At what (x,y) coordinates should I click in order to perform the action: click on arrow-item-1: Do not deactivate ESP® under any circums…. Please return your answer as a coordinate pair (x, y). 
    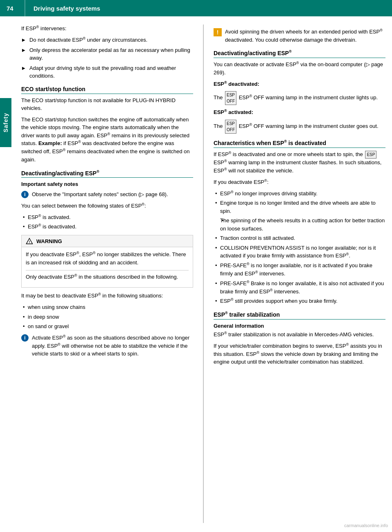
    Looking at the image, I should click on (107, 40).